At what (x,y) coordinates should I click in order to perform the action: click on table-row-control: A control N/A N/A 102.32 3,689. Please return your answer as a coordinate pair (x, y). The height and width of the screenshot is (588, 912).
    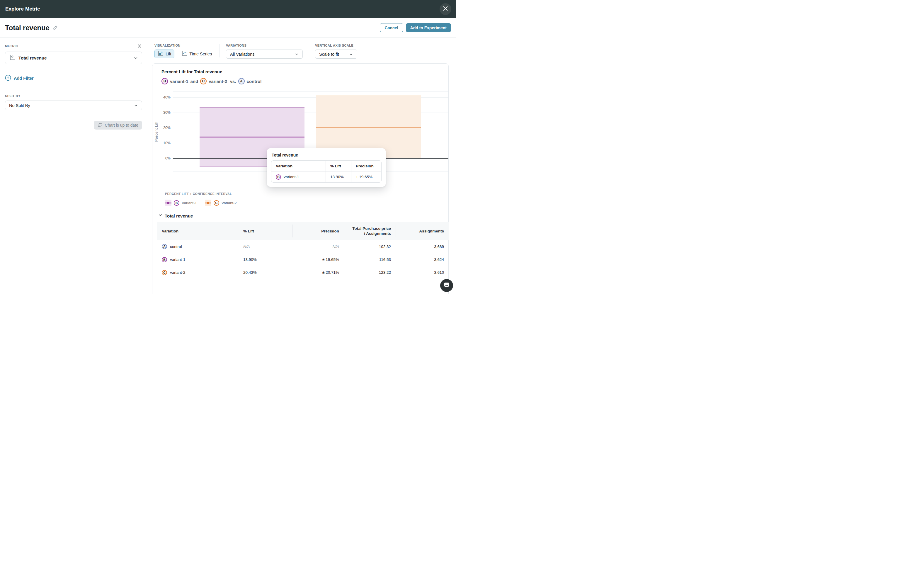
    Looking at the image, I should click on (303, 247).